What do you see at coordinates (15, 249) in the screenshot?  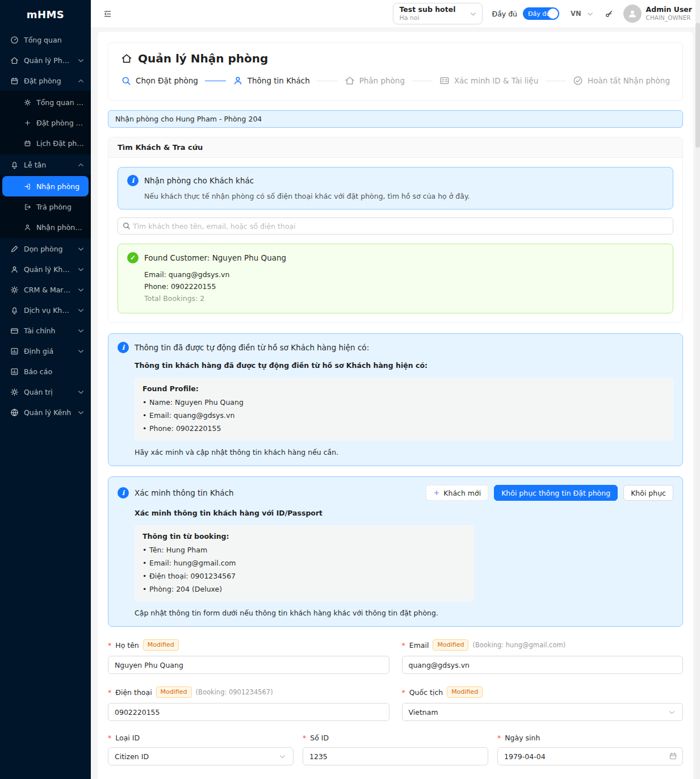 I see `tool-icon` at bounding box center [15, 249].